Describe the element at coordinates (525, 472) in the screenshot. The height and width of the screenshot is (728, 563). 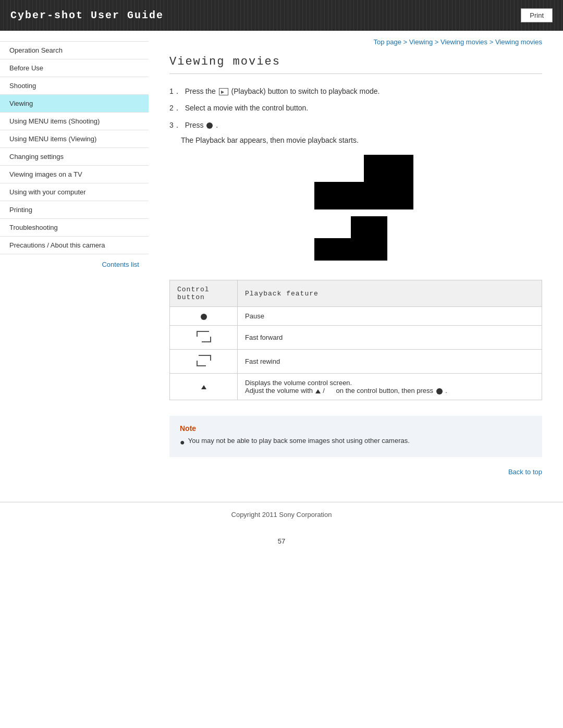
I see `back-to-top-link: Back to top` at that location.